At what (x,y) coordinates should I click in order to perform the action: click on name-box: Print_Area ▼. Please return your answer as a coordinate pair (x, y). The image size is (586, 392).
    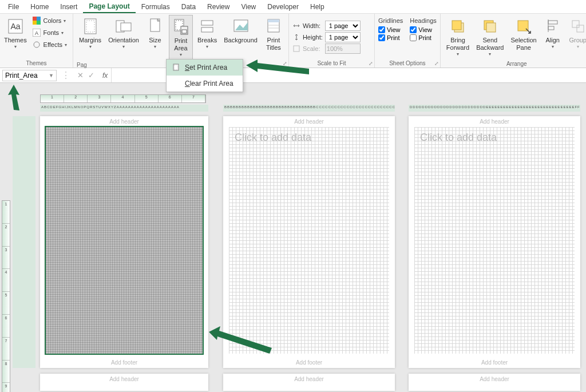
    Looking at the image, I should click on (30, 76).